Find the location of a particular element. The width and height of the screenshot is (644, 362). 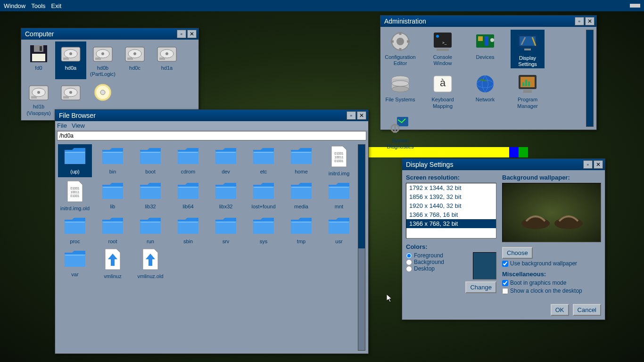

filebrowser-scrollbar is located at coordinates (362, 247).